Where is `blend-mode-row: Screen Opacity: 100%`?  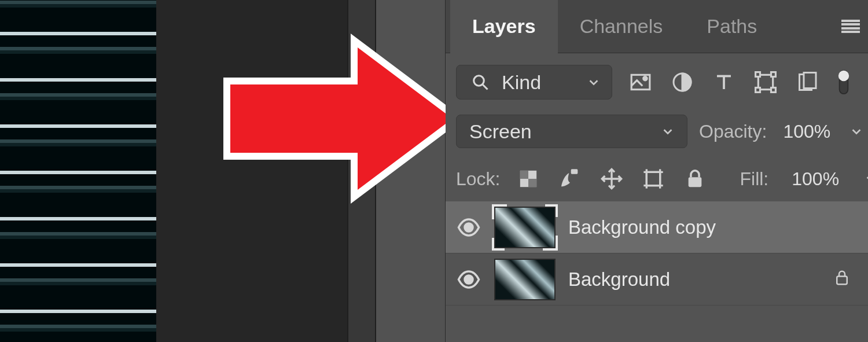
blend-mode-row: Screen Opacity: 100% is located at coordinates (657, 131).